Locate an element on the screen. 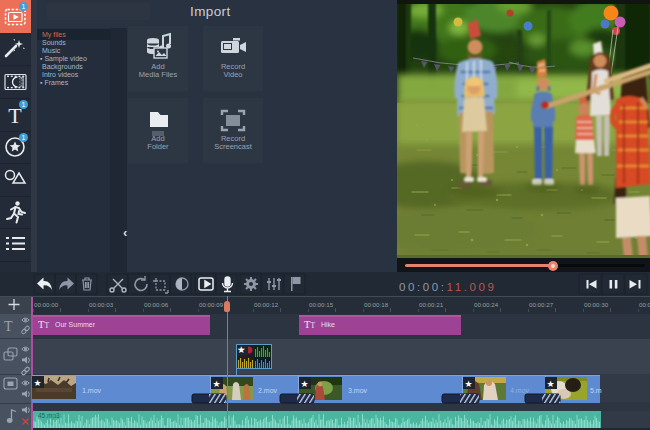 The width and height of the screenshot is (650, 430). svg-text: 00:00:15 is located at coordinates (322, 304).